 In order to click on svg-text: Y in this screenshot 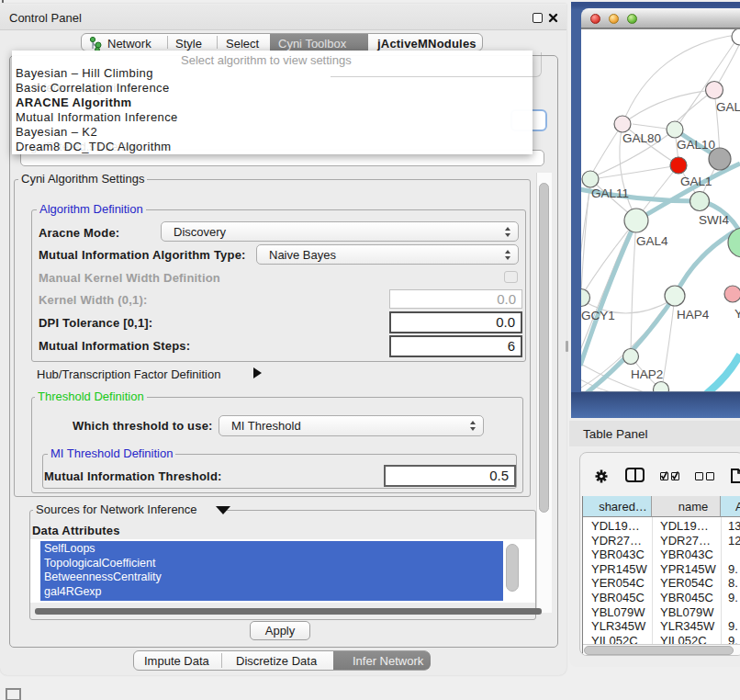, I will do `click(737, 314)`.